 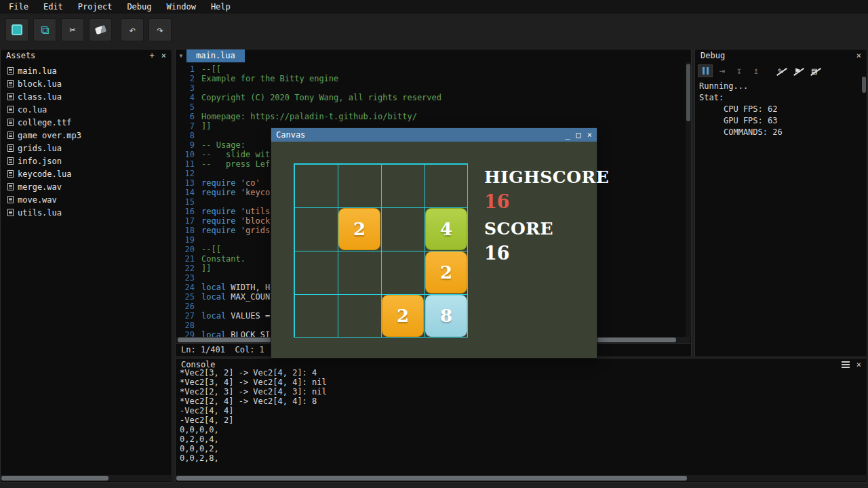 What do you see at coordinates (216, 56) in the screenshot?
I see `tab-main-lua: main.lua` at bounding box center [216, 56].